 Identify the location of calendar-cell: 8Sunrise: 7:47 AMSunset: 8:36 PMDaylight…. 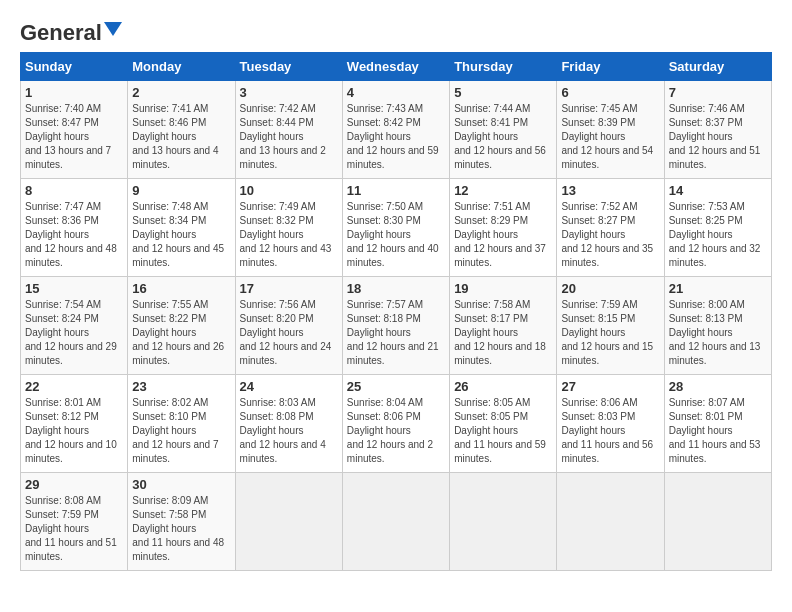
(74, 228).